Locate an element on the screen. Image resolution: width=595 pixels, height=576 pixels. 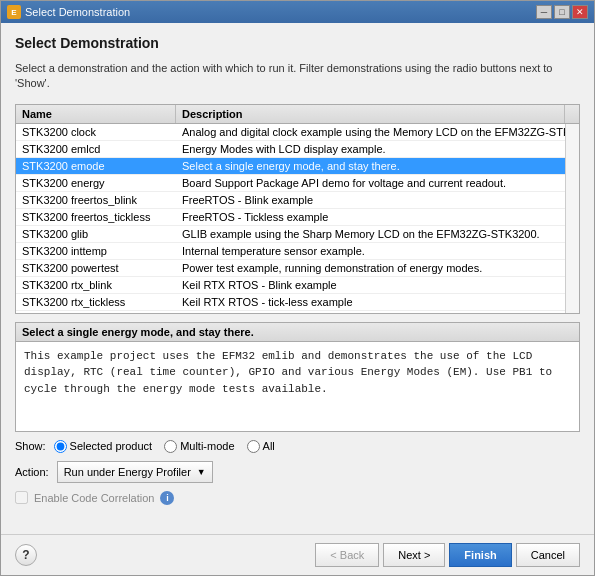
table-row: STK3200 powertest Power test example, ru… is located at coordinates (290, 268).